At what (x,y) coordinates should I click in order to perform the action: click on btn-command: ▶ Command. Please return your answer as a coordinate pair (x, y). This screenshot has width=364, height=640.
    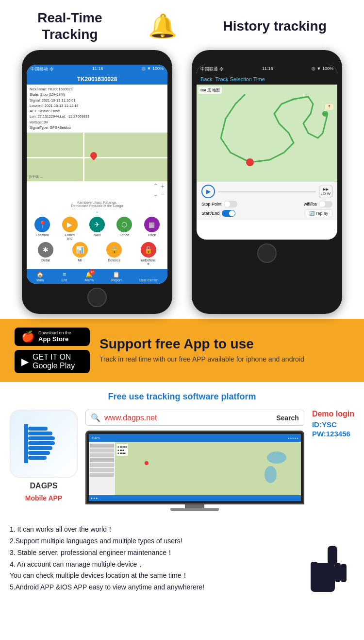
    Looking at the image, I should click on (70, 228).